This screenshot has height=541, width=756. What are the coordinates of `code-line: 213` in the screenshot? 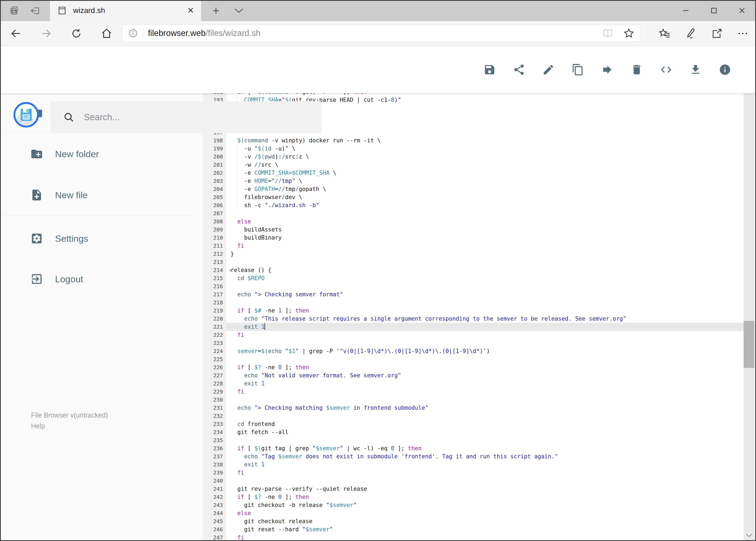 It's located at (473, 262).